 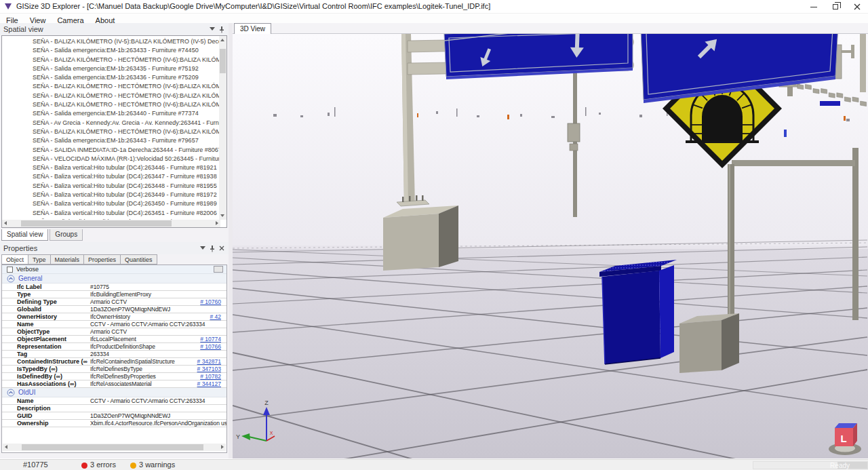 What do you see at coordinates (52, 402) in the screenshot?
I see `property-label: Name` at bounding box center [52, 402].